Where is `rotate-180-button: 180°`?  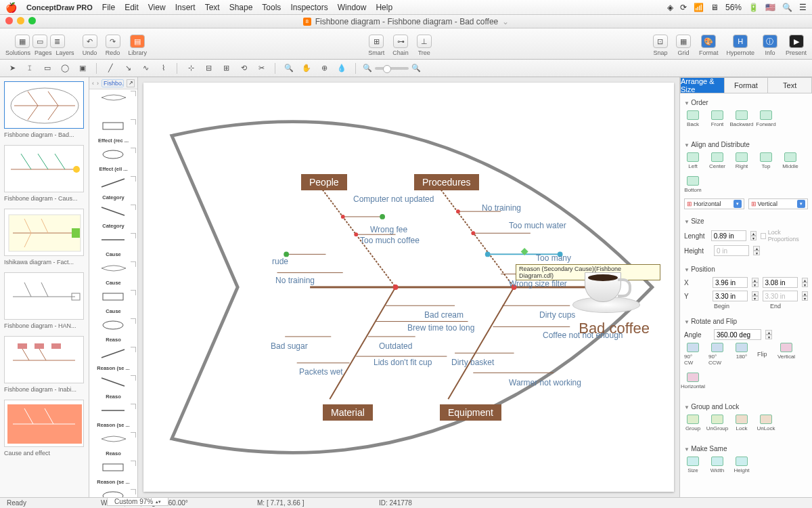 rotate-180-button: 180° is located at coordinates (742, 354).